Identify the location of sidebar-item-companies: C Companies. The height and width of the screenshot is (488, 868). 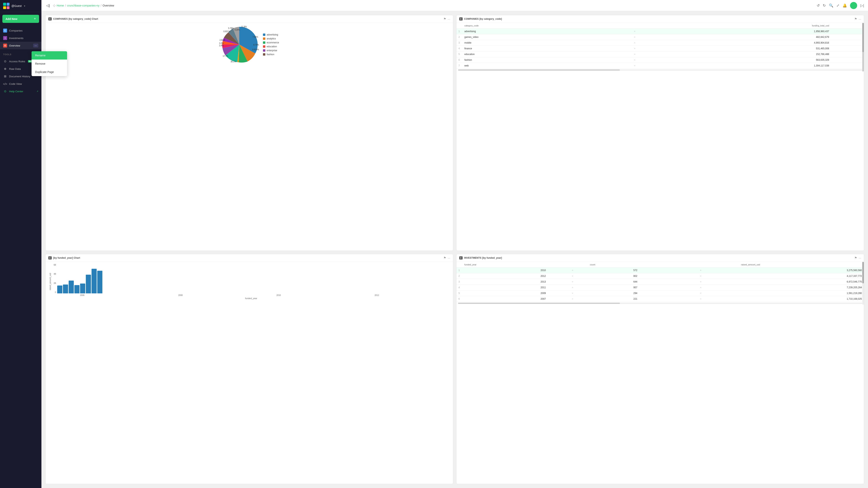
(21, 31).